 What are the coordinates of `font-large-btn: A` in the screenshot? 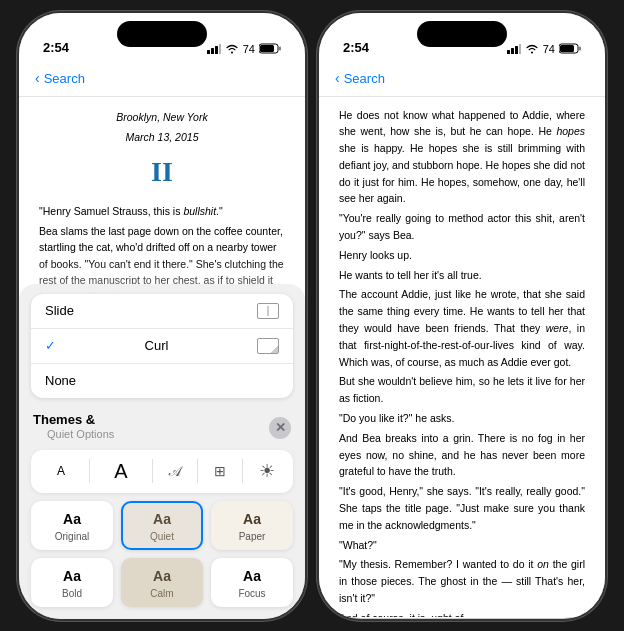 It's located at (120, 472).